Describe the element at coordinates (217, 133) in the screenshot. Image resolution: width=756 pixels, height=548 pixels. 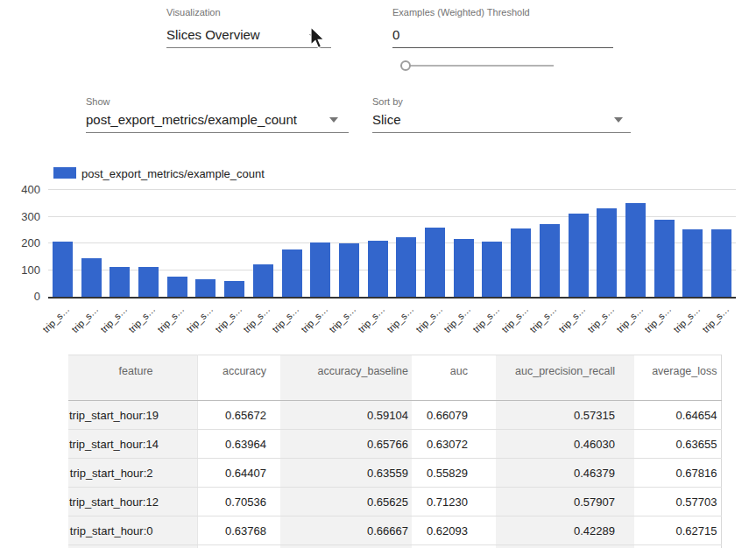
I see `show-underline` at that location.